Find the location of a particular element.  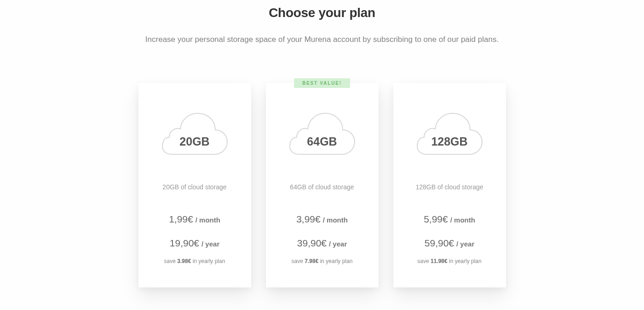

cloud-icon-wrap: 128GB is located at coordinates (450, 135).